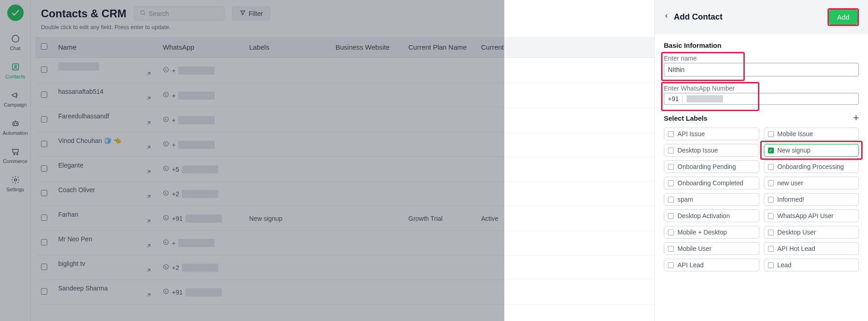 The width and height of the screenshot is (868, 321). I want to click on nav-campaign: Campaign, so click(15, 99).